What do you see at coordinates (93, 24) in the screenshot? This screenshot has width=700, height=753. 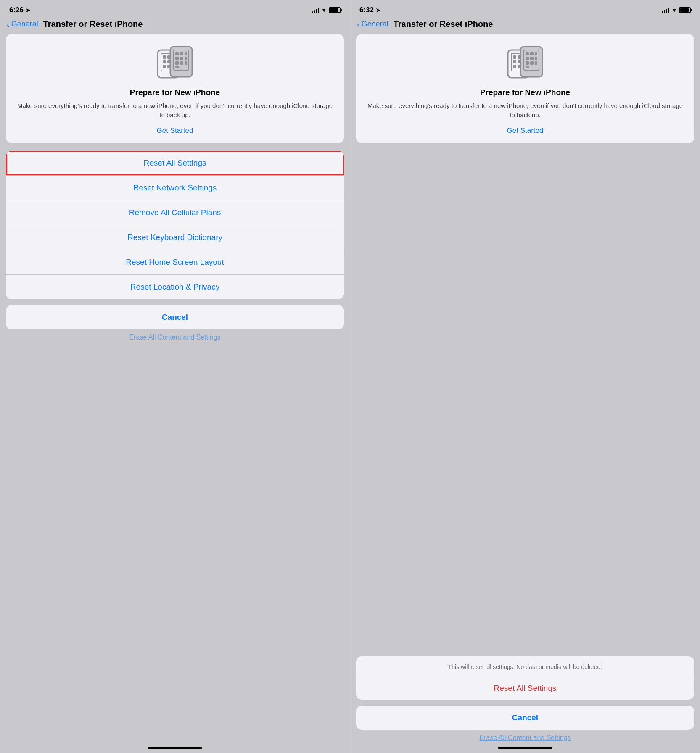 I see `left-page-title: Transfer or Reset iPhone` at bounding box center [93, 24].